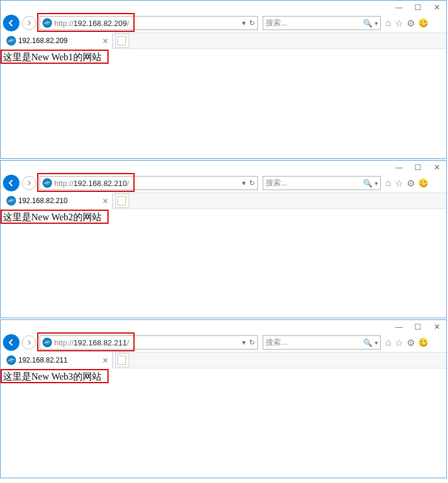 The height and width of the screenshot is (483, 448). Describe the element at coordinates (148, 183) in the screenshot. I see `url-text: http://192.168.82.210/` at that location.